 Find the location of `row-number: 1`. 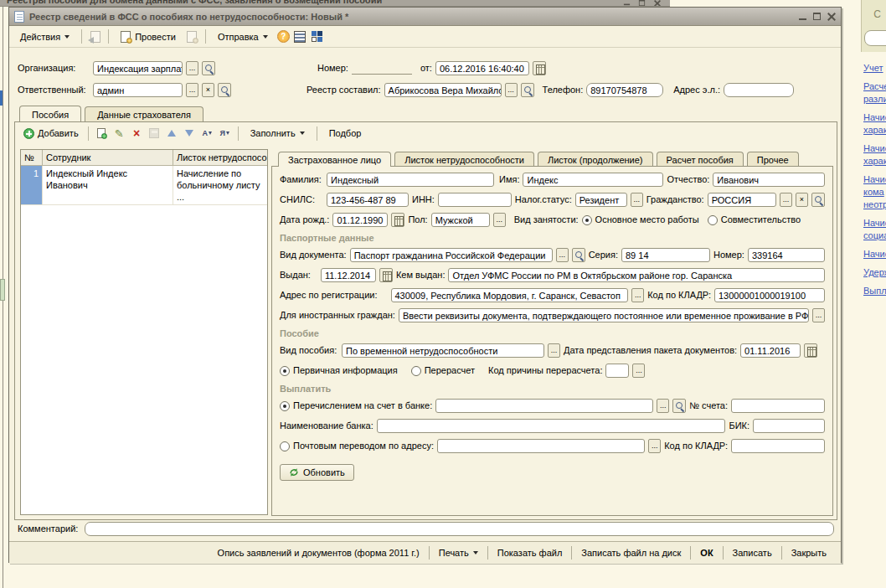

row-number: 1 is located at coordinates (32, 185).